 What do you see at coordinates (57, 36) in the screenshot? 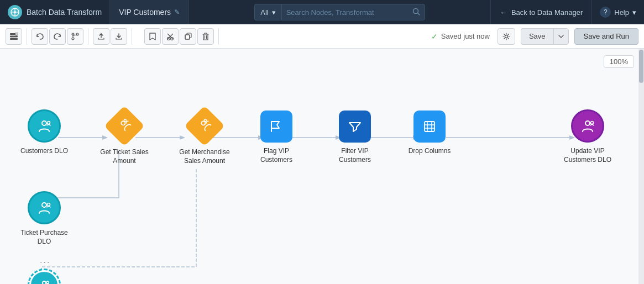
I see `redo-button` at bounding box center [57, 36].